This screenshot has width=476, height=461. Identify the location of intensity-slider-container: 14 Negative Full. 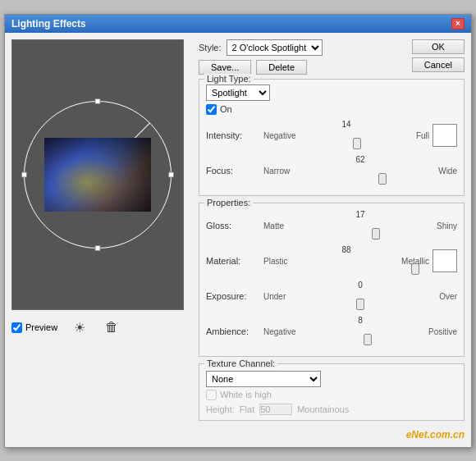
(346, 136).